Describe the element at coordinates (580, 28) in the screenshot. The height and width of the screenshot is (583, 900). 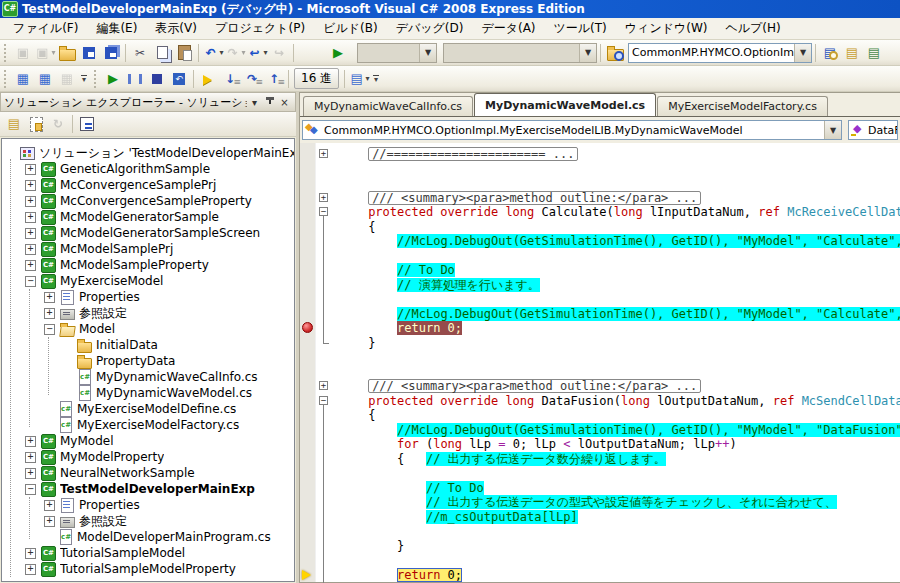
I see `menu-tools: ツール(T)` at that location.